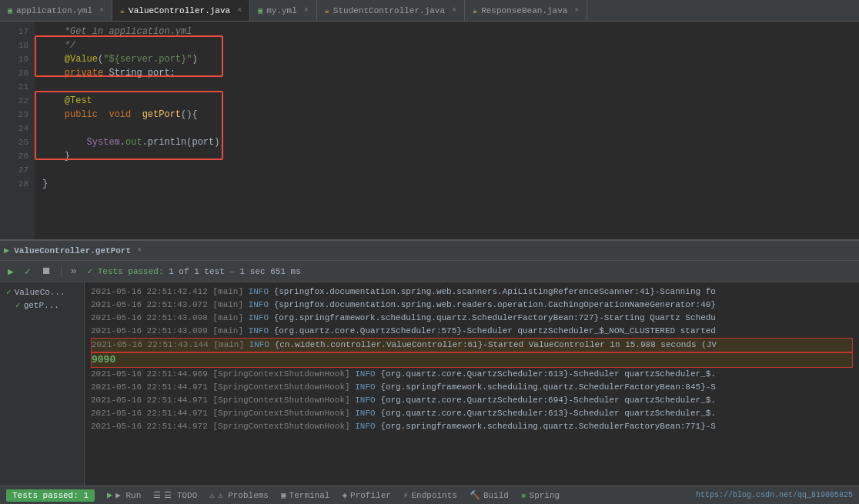 The image size is (859, 504). Describe the element at coordinates (327, 11) in the screenshot. I see `java-icon2: ☕` at that location.